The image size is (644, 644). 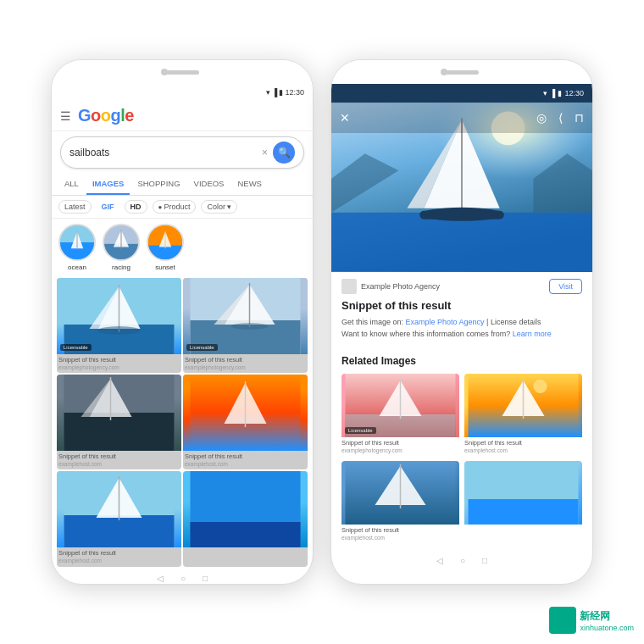 I want to click on filter-hd: HD, so click(x=136, y=207).